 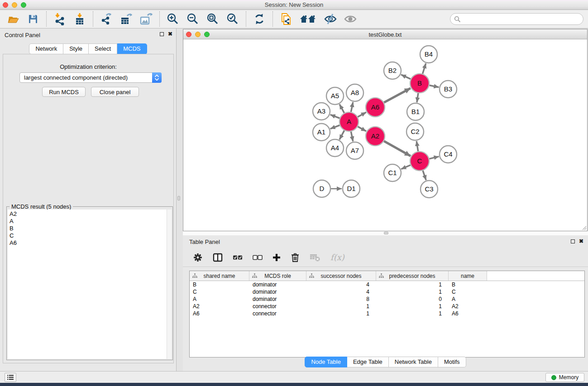 I want to click on graph-node-B: B, so click(x=420, y=83).